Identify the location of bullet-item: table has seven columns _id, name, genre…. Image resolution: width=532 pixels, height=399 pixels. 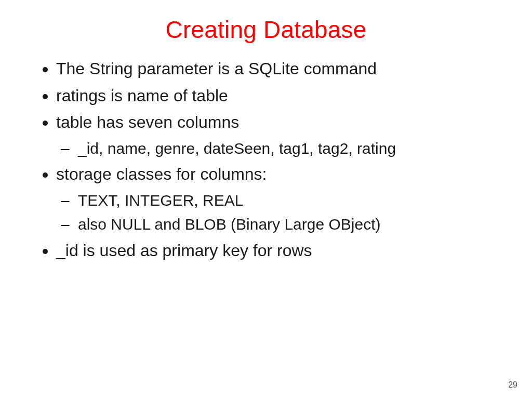
(276, 135).